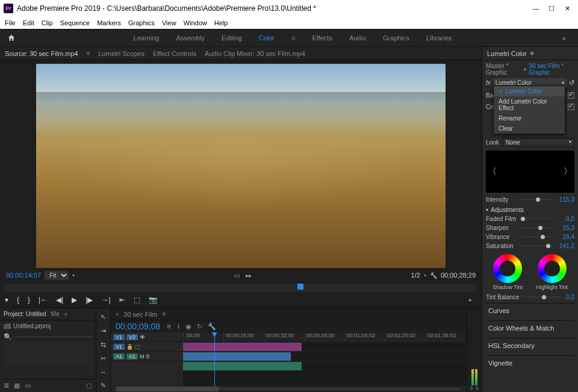 The width and height of the screenshot is (578, 392). What do you see at coordinates (29, 23) in the screenshot?
I see `menu-edit: Edit` at bounding box center [29, 23].